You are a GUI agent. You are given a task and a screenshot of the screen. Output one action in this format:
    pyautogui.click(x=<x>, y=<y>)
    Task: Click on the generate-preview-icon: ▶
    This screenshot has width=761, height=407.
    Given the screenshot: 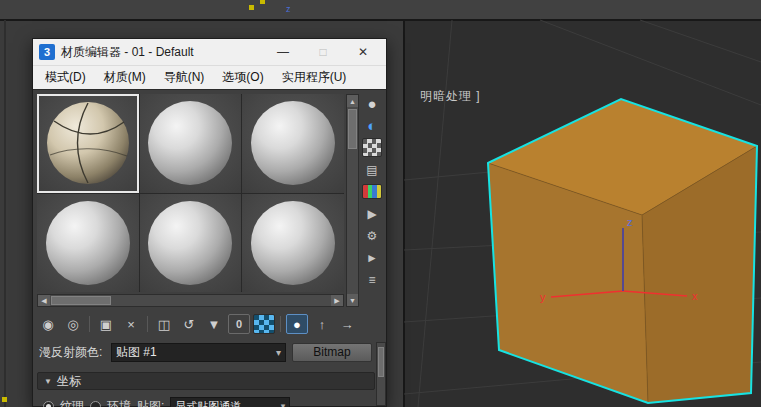 What is the action you would take?
    pyautogui.click(x=372, y=214)
    